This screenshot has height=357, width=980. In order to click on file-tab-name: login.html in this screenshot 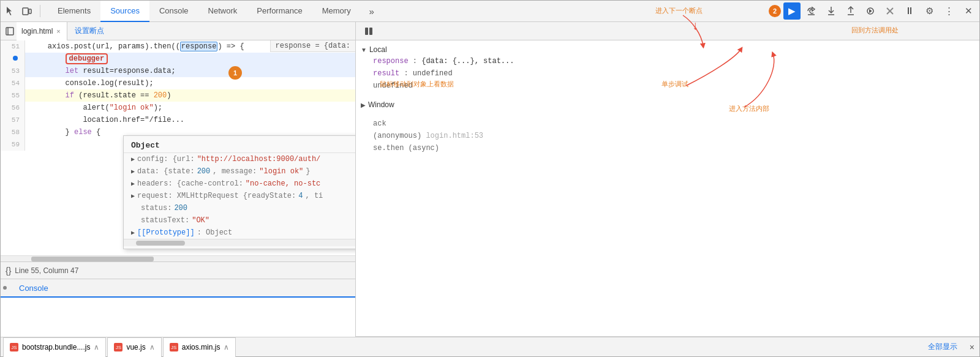, I will do `click(37, 31)`.